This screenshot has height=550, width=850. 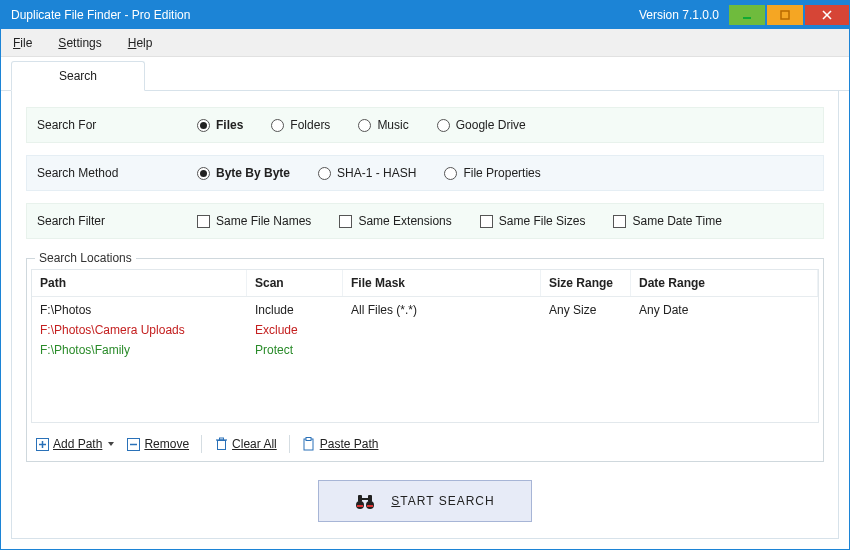 I want to click on radio-gdrive: Google Drive, so click(x=482, y=125).